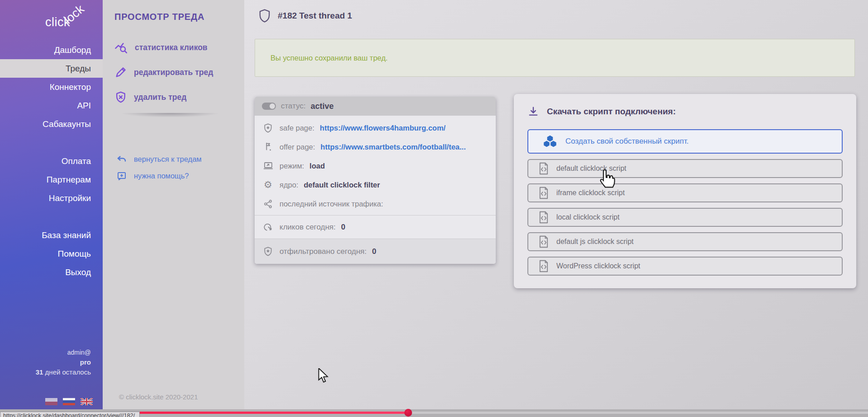 This screenshot has width=868, height=417. I want to click on row-filtered-today: отфильтровано сегодня: 0, so click(375, 251).